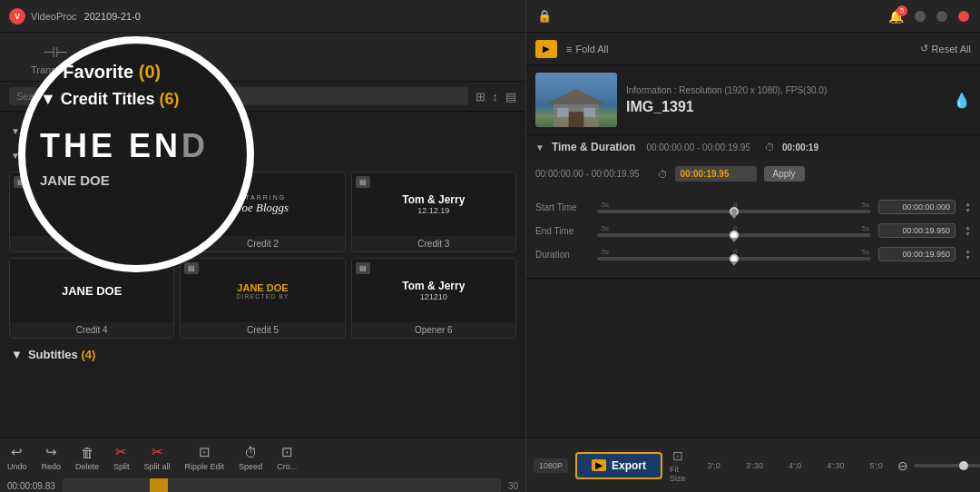 The height and width of the screenshot is (492, 980). I want to click on credit-item-6: ▤ Tom & Jerry 121210 Opener 6, so click(434, 298).